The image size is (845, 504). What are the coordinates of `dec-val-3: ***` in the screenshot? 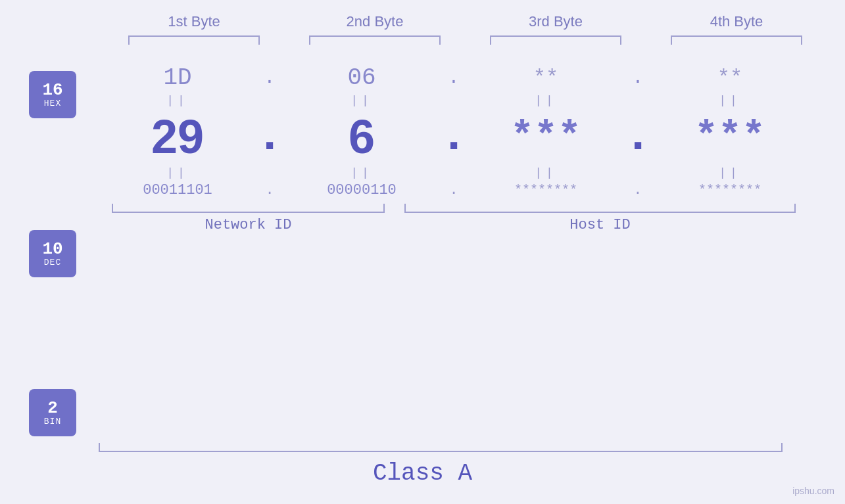 It's located at (546, 137).